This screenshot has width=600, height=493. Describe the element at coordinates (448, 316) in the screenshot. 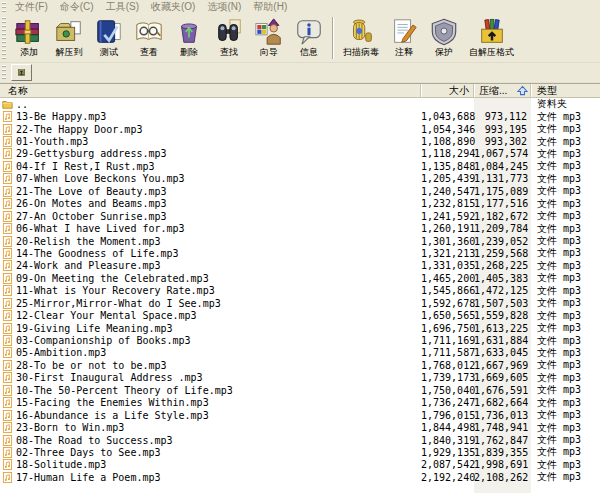

I see `file-size: 1,650,565` at that location.